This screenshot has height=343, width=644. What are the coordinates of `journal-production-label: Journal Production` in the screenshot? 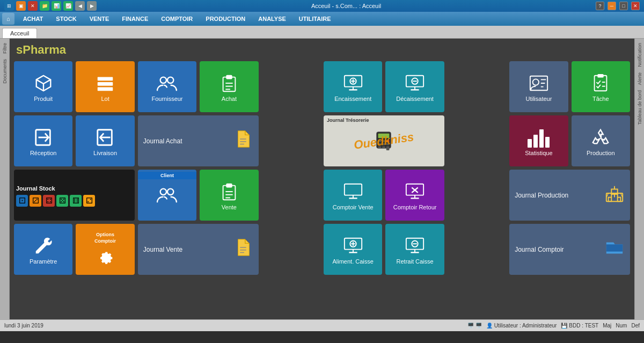 It's located at (541, 195).